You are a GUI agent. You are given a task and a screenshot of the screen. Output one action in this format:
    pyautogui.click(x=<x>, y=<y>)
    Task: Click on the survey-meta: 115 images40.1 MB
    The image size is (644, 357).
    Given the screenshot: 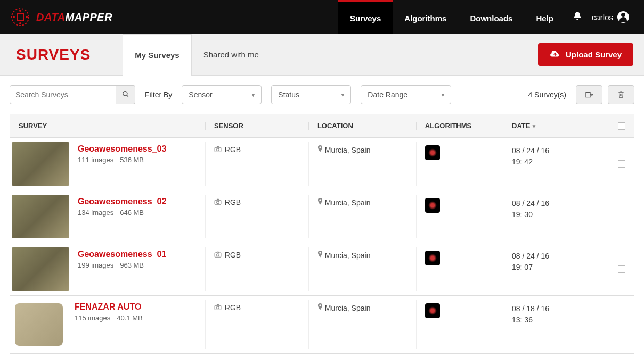 What is the action you would take?
    pyautogui.click(x=112, y=318)
    